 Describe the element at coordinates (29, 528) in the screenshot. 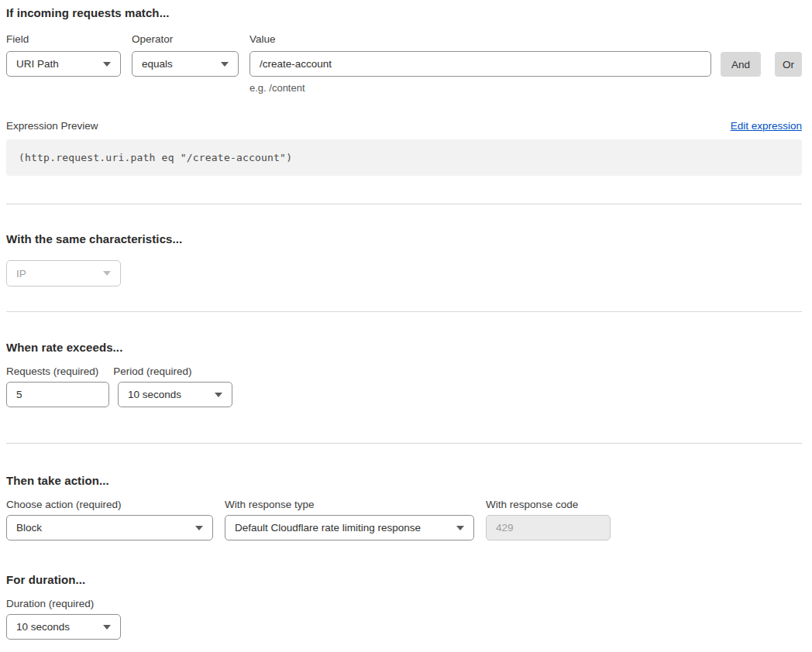

I see `action-select-value: Block` at that location.